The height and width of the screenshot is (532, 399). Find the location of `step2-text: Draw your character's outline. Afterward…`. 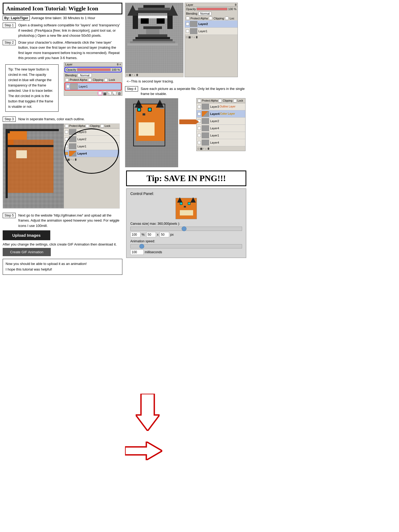

step2-text: Draw your character's outline. Afterward… is located at coordinates (70, 50).